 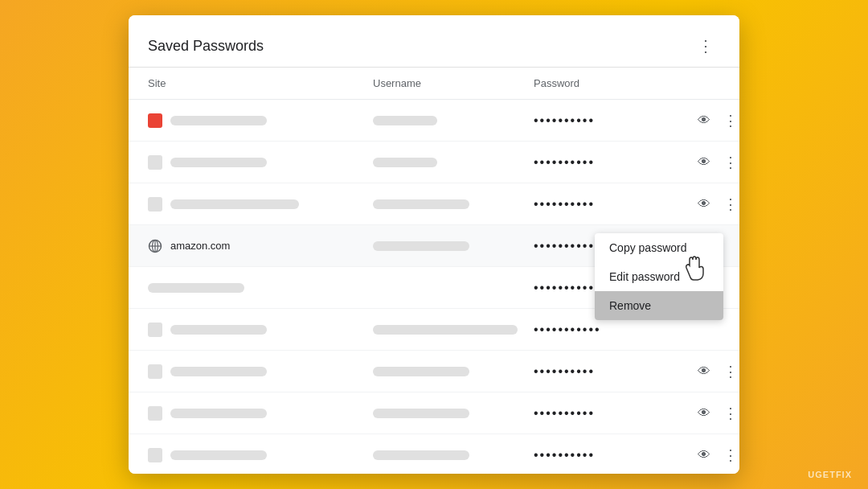 What do you see at coordinates (614, 330) in the screenshot?
I see `password-dots: •••••••••••` at bounding box center [614, 330].